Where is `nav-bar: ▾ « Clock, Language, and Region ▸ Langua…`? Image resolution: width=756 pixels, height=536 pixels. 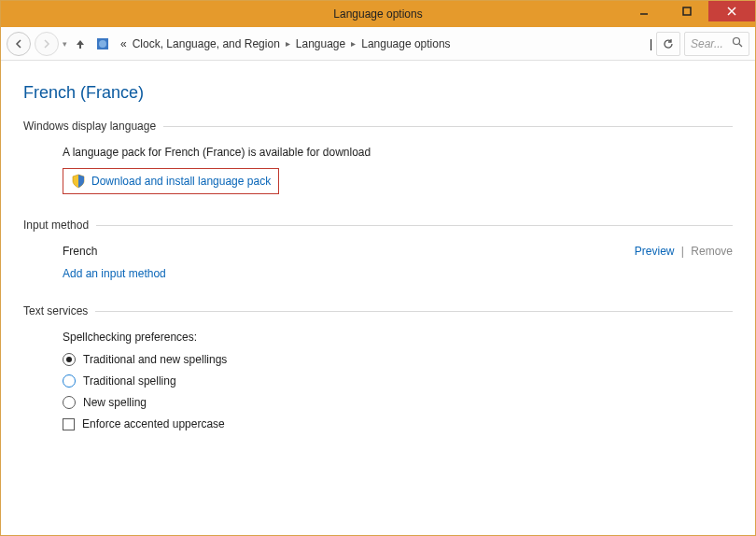
nav-bar: ▾ « Clock, Language, and Region ▸ Langua… is located at coordinates (378, 44).